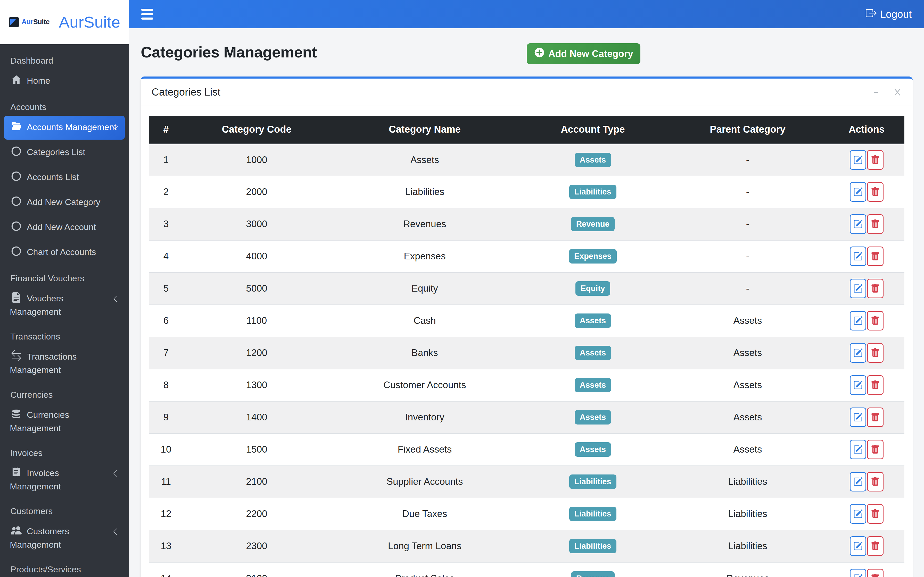 The image size is (924, 577). I want to click on logout-button: Logout, so click(889, 15).